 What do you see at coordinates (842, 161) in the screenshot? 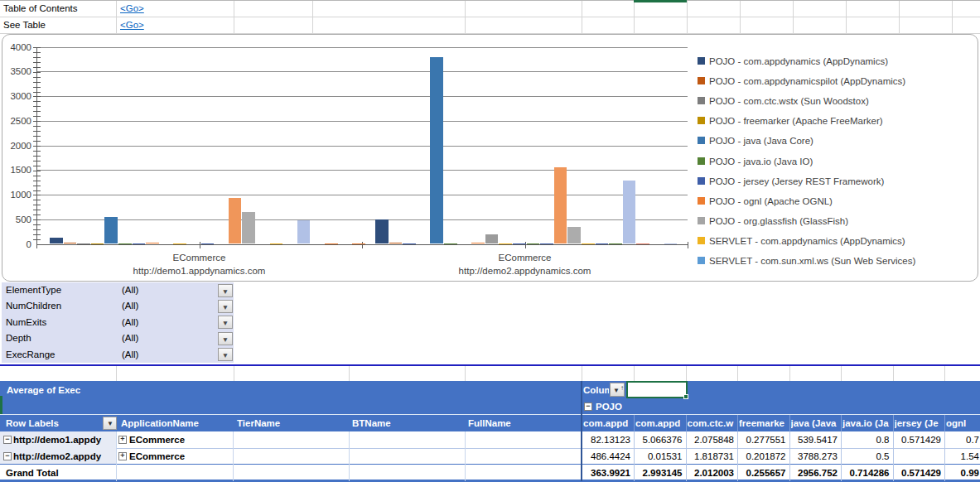
I see `legend-label: POJO - java.io (Java IO)` at bounding box center [842, 161].